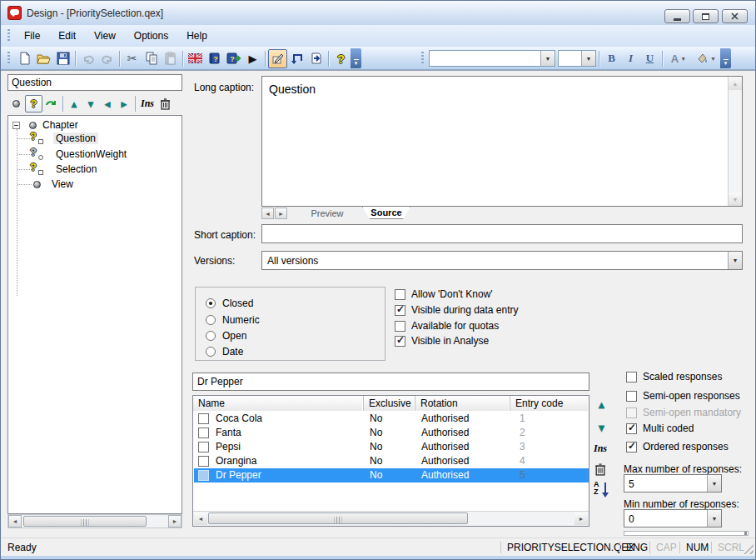  What do you see at coordinates (390, 403) in the screenshot?
I see `column-header-exclusive: Exclusive` at bounding box center [390, 403].